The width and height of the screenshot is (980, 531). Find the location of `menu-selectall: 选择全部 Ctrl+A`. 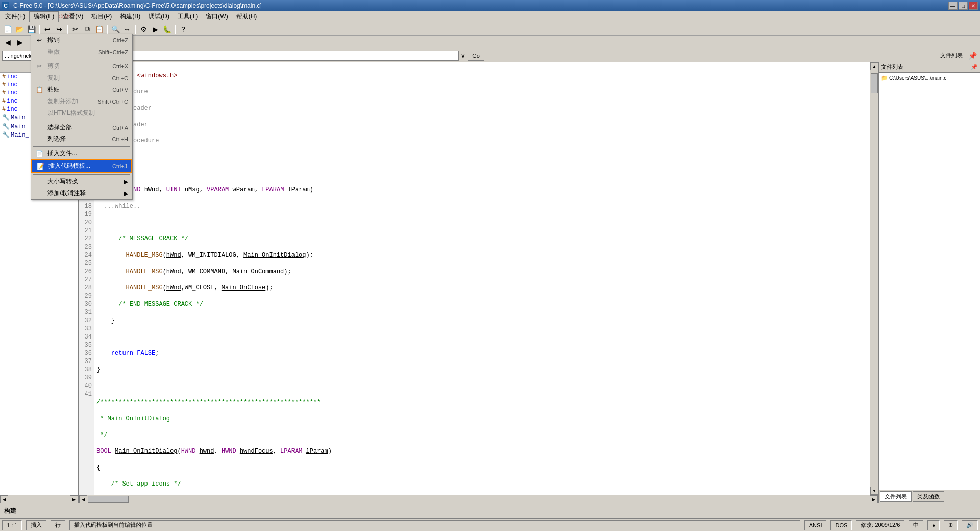

menu-selectall: 选择全部 Ctrl+A is located at coordinates (82, 128).